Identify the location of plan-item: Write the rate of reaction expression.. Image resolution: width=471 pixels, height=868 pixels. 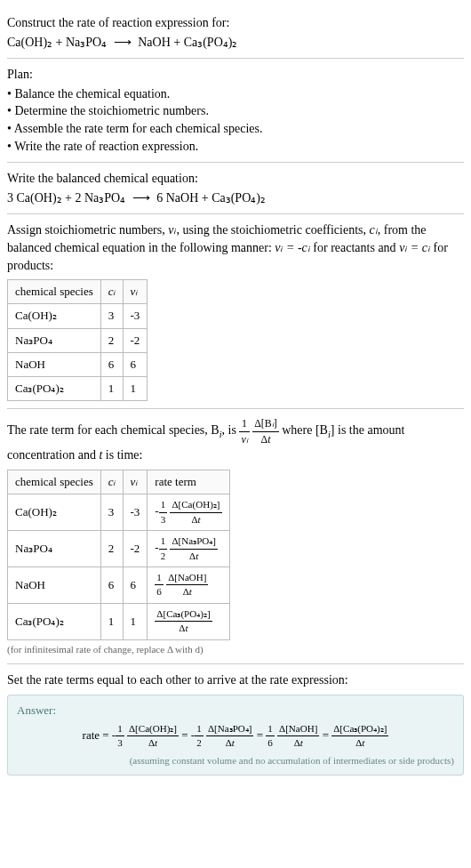
(236, 147).